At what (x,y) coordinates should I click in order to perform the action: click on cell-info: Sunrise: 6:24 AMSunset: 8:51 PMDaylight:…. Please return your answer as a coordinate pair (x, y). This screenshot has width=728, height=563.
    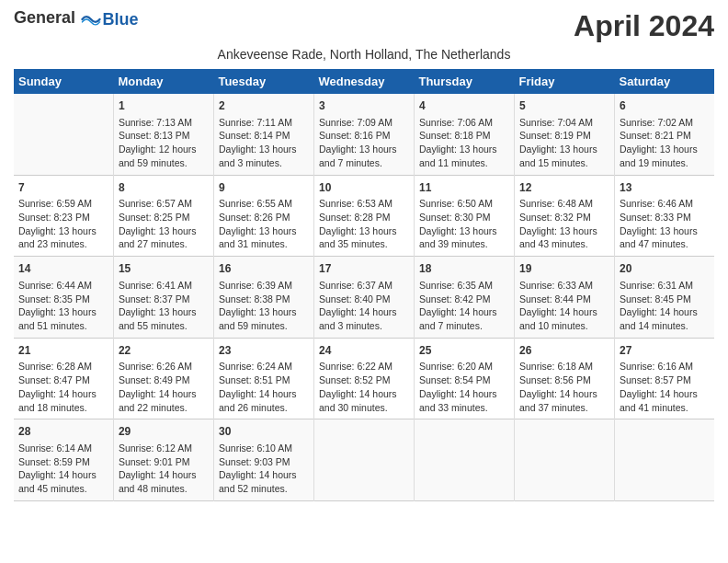
    Looking at the image, I should click on (264, 386).